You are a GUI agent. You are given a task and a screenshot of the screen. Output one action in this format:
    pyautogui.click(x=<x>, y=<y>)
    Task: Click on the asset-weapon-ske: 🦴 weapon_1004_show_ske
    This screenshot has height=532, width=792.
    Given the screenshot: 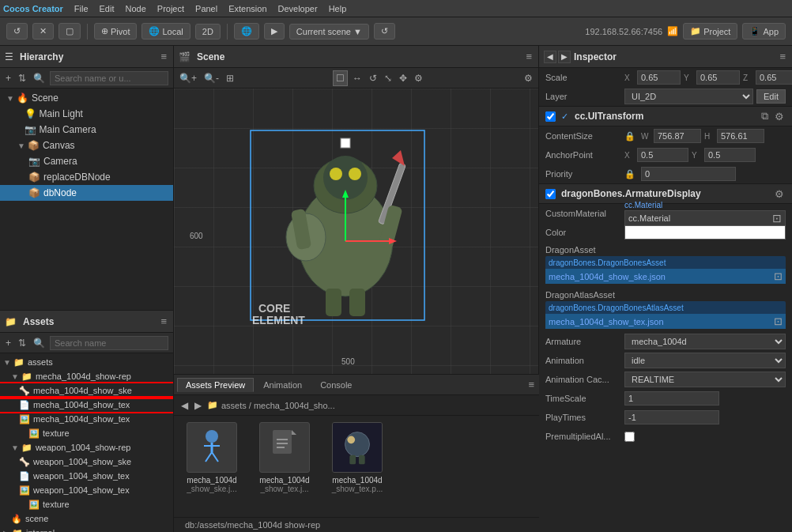 What is the action you would take?
    pyautogui.click(x=87, y=462)
    